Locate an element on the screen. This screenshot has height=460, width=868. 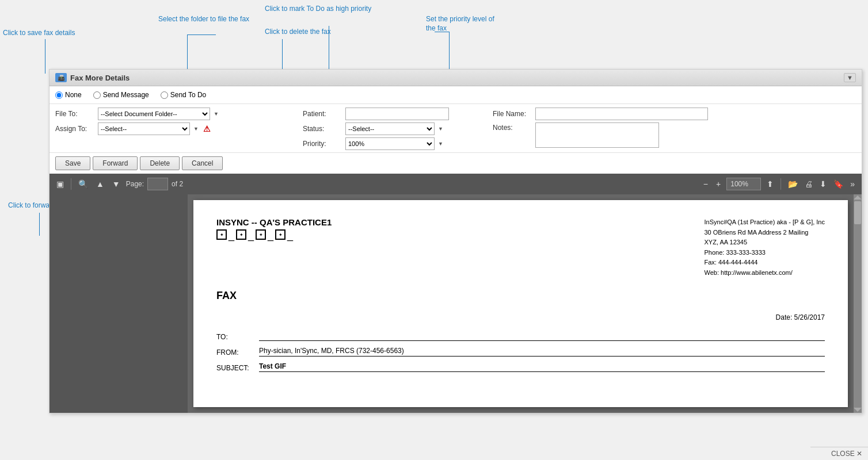
practice-left: INSYNC -- QA'S PRACTICE1 ✦ _ ✦ _ ✦ _ ✦ _ is located at coordinates (274, 248).